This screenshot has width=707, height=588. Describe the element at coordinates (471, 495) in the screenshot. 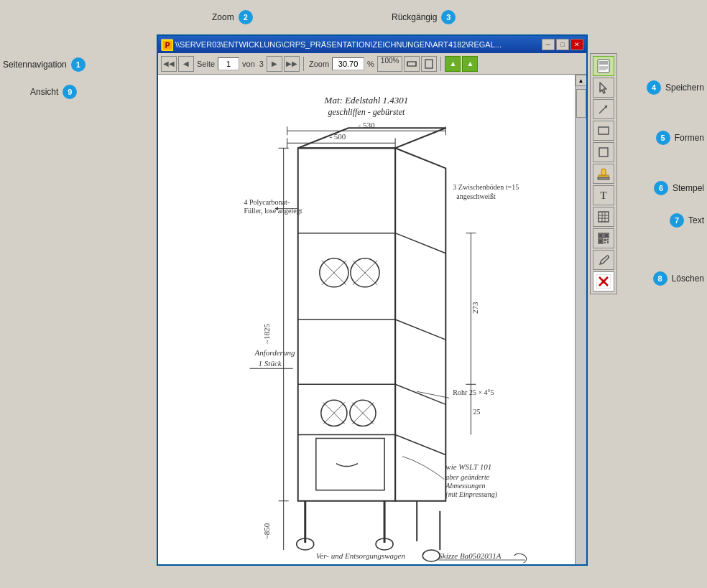

I see `svg-text: (mit Einpressung)` at that location.